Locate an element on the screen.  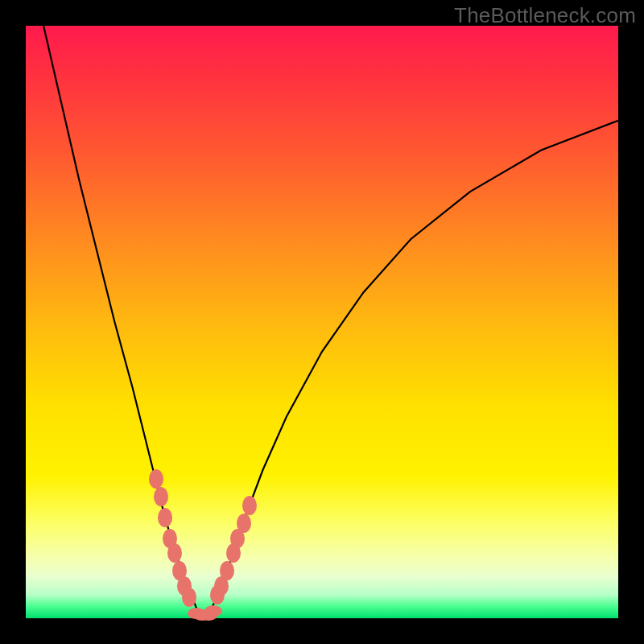
data-marker-bottom is located at coordinates (213, 611).